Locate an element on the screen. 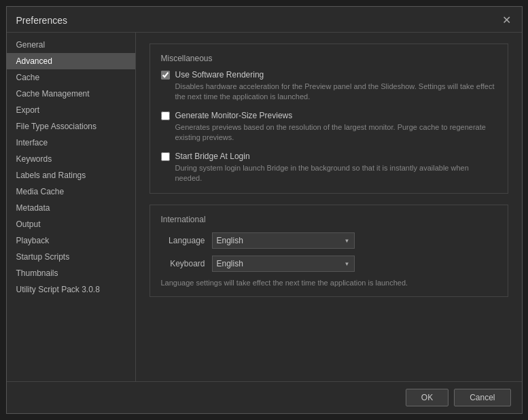 The image size is (528, 420). start-bridge-text: Start Bridge At Login During system logi… is located at coordinates (336, 168).